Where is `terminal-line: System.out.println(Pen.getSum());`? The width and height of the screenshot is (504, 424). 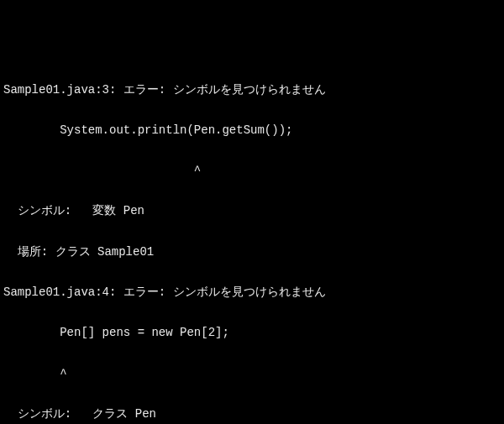 terminal-line: System.out.println(Pen.getSum()); is located at coordinates (252, 130).